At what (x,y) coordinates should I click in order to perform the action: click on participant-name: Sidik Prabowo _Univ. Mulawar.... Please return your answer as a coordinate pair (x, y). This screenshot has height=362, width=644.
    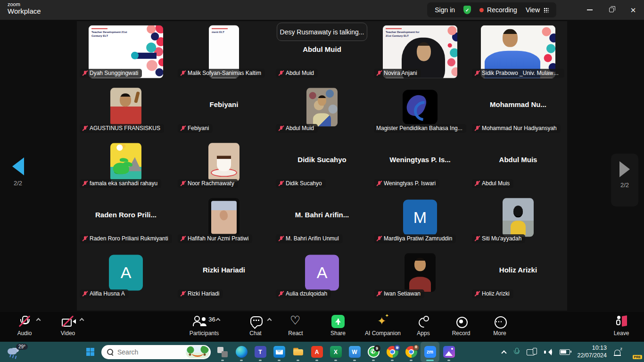
    Looking at the image, I should click on (521, 73).